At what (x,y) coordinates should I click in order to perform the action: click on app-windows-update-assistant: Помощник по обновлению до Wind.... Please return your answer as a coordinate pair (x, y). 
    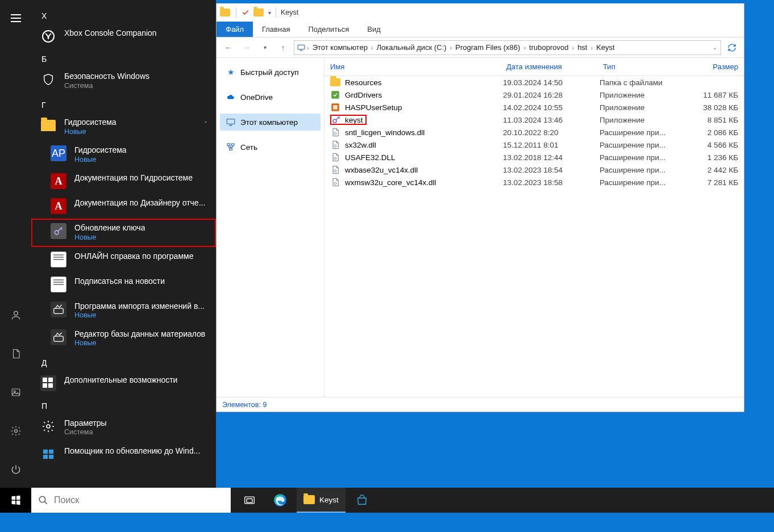
    Looking at the image, I should click on (124, 454).